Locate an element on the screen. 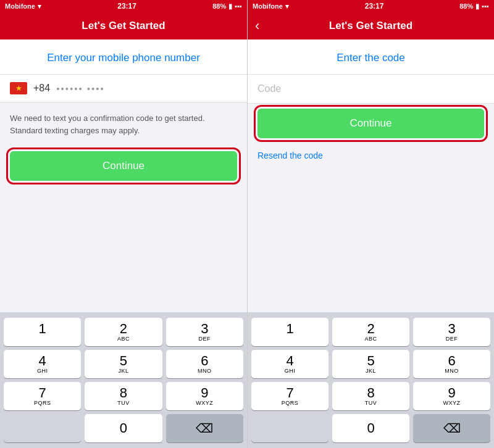 This screenshot has width=494, height=448. carrier-1: Mobifone is located at coordinates (20, 6).